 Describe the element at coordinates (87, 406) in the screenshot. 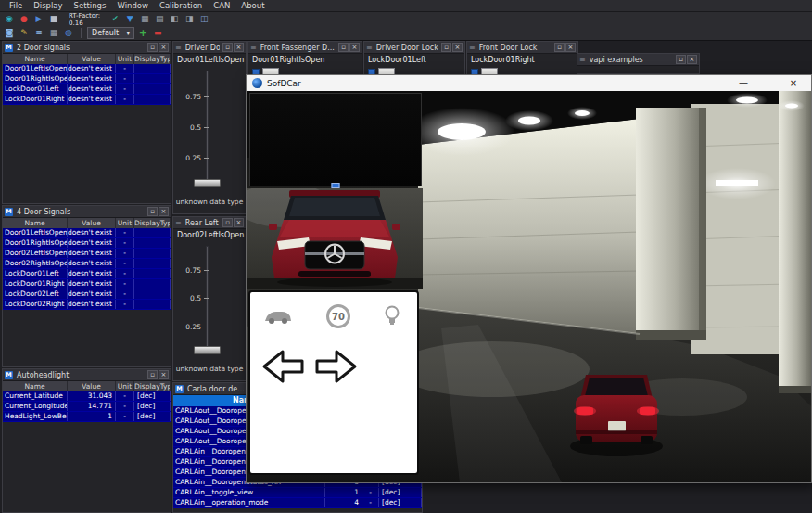

I see `signal-row: Current_Longitude 14.771 - [dec]` at that location.